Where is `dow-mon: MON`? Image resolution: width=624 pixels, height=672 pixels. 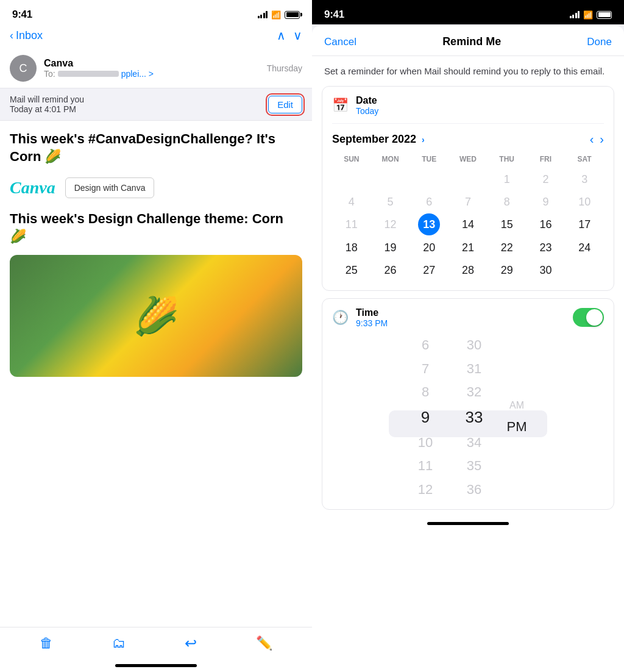
dow-mon: MON is located at coordinates (391, 160).